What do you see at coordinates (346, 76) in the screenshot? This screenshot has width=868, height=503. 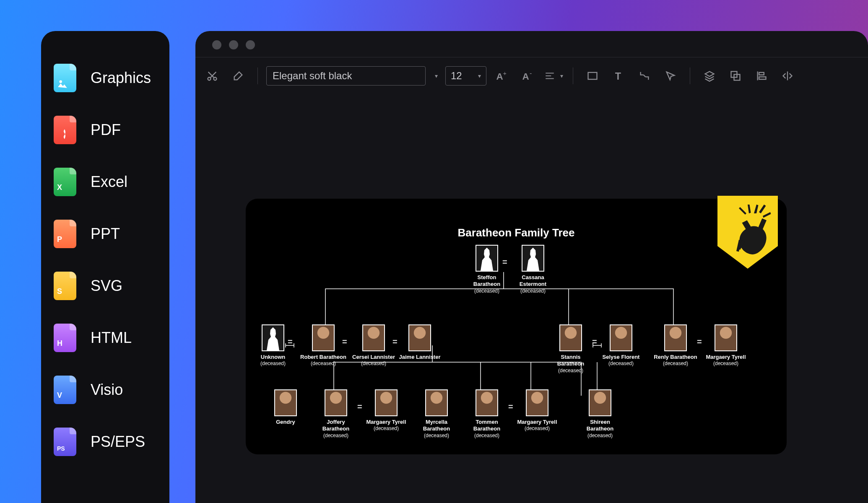 I see `font-family-select: Elegant soft black` at bounding box center [346, 76].